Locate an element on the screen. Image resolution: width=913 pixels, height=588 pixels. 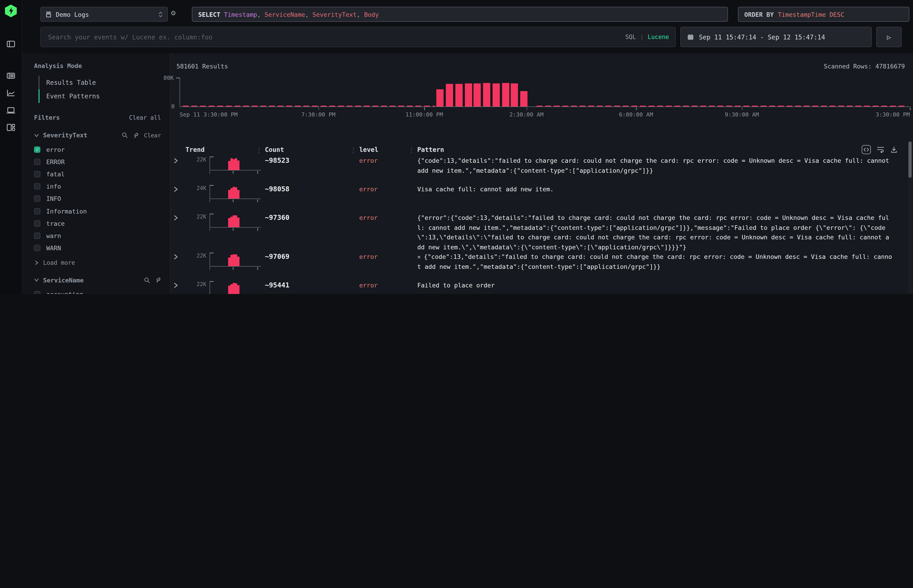
filter-option-error: ERROR is located at coordinates (97, 162).